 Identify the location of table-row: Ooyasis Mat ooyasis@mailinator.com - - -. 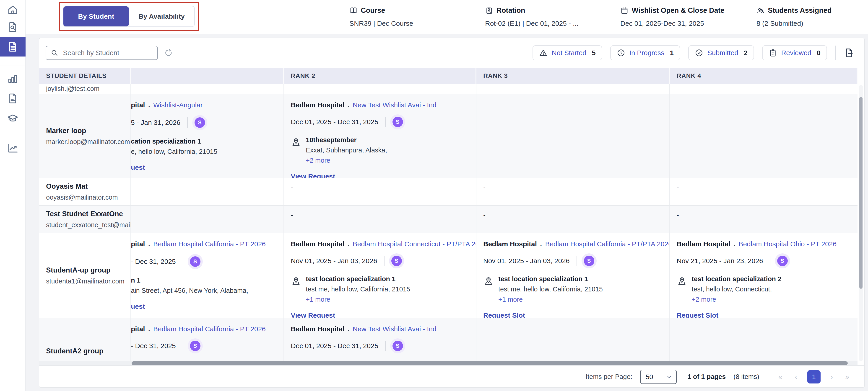
(448, 192).